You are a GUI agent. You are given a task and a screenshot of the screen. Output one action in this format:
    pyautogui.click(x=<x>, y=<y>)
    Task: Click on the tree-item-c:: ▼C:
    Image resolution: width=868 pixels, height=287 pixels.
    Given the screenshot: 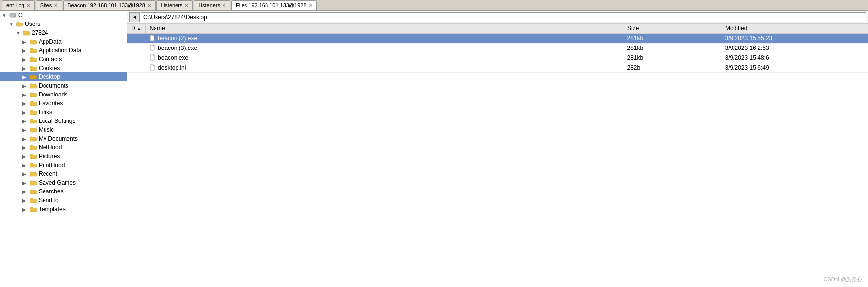 What is the action you would take?
    pyautogui.click(x=64, y=15)
    